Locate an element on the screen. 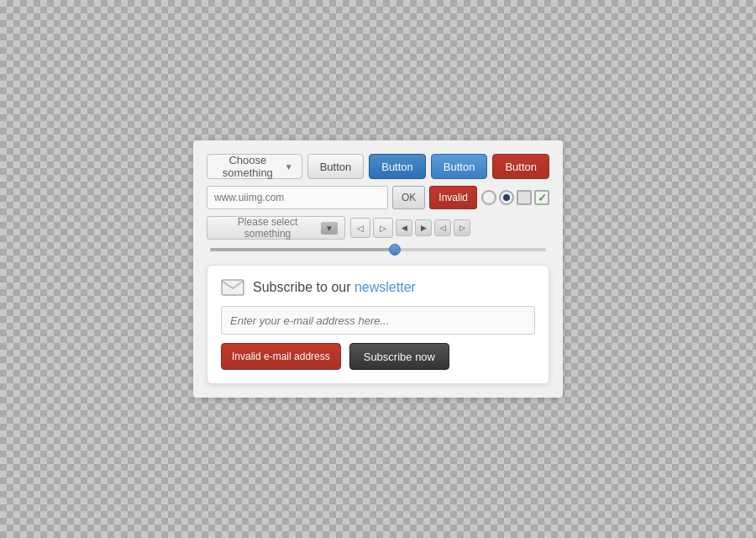 Image resolution: width=756 pixels, height=538 pixels. email-input is located at coordinates (378, 320).